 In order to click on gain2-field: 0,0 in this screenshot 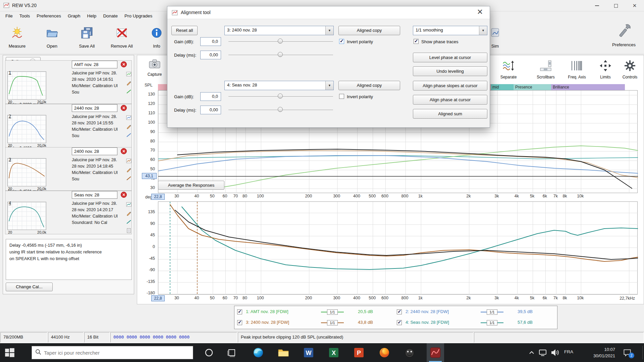, I will do `click(211, 97)`.